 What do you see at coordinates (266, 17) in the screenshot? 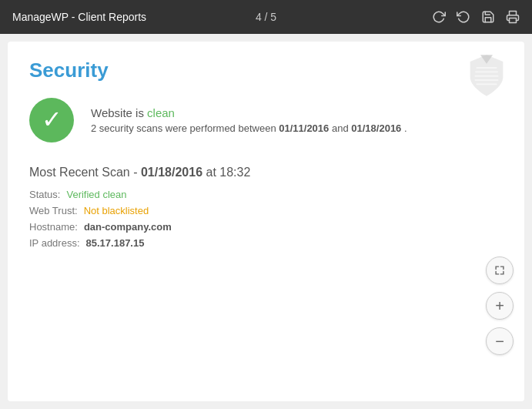
I see `pagination: 4 / 5` at bounding box center [266, 17].